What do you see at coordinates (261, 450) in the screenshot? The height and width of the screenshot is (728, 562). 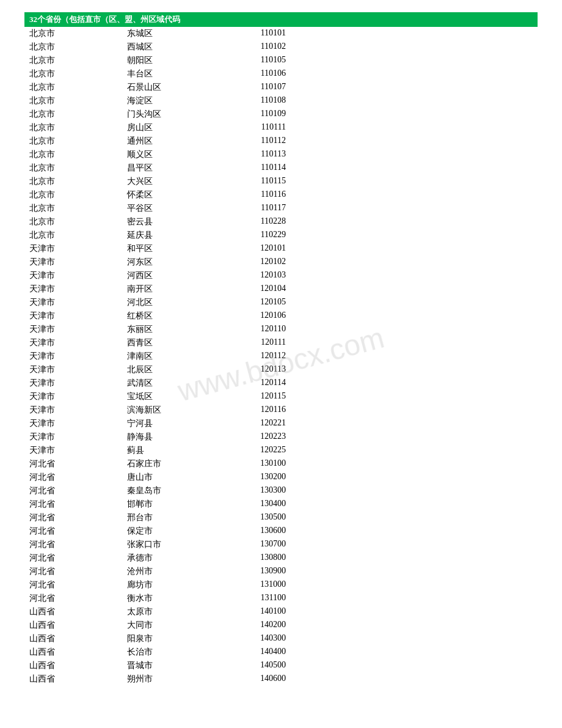 I see `code-cell: 120225` at bounding box center [261, 450].